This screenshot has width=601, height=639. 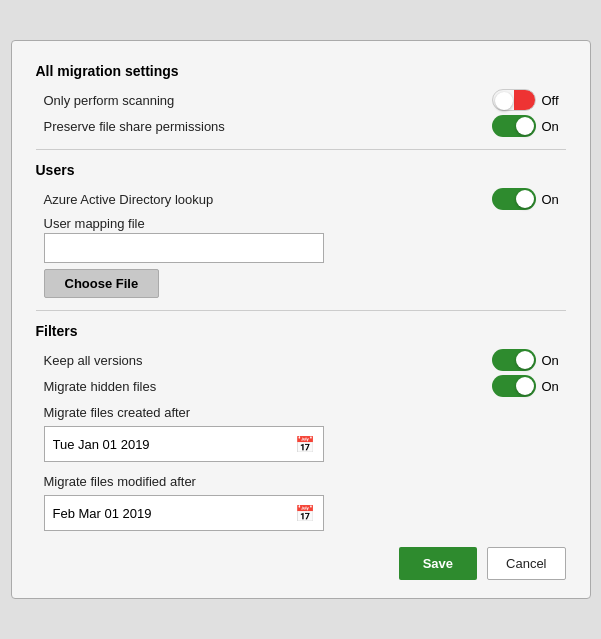 I want to click on section-title-filters: Filters, so click(x=301, y=331).